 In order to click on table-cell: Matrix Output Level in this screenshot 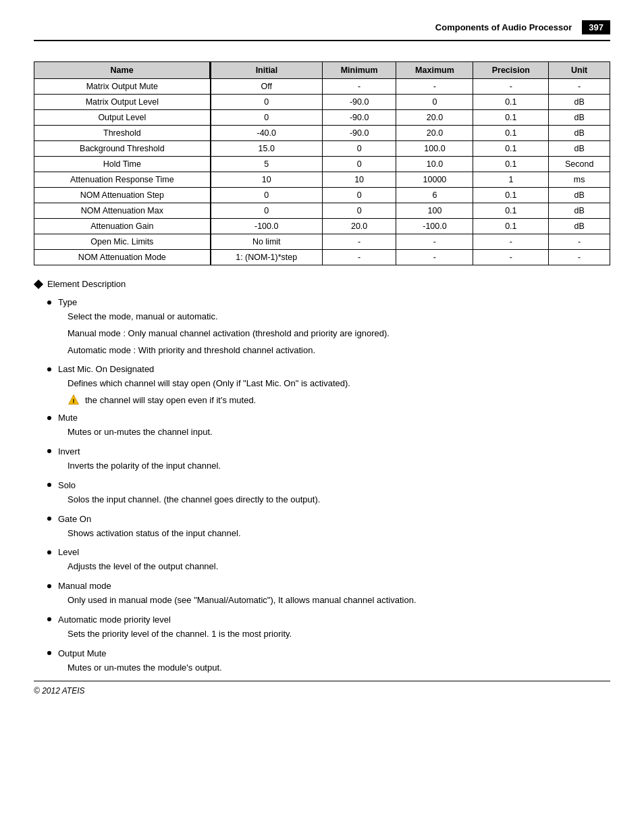, I will do `click(123, 103)`.